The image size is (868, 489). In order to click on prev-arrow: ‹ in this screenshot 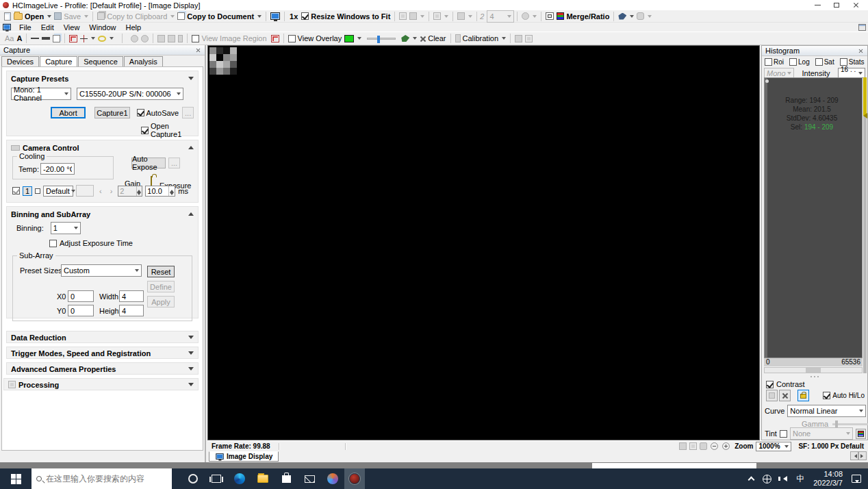, I will do `click(101, 191)`.